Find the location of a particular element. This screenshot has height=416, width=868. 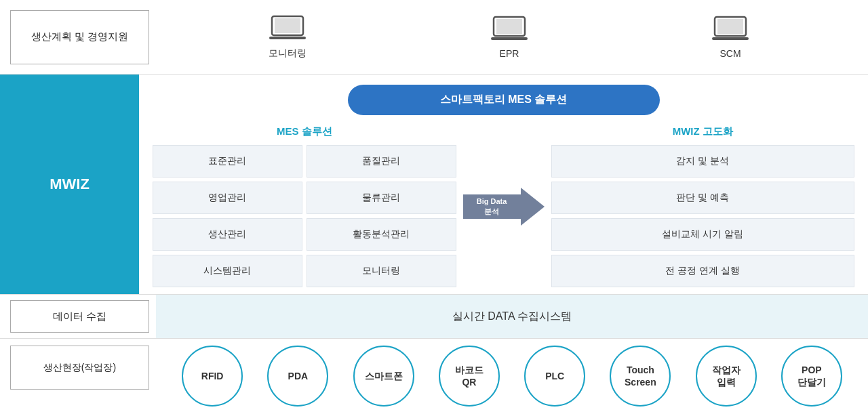

row3: 데이터 수집 실시간 DATA 수집시스템 is located at coordinates (434, 317).